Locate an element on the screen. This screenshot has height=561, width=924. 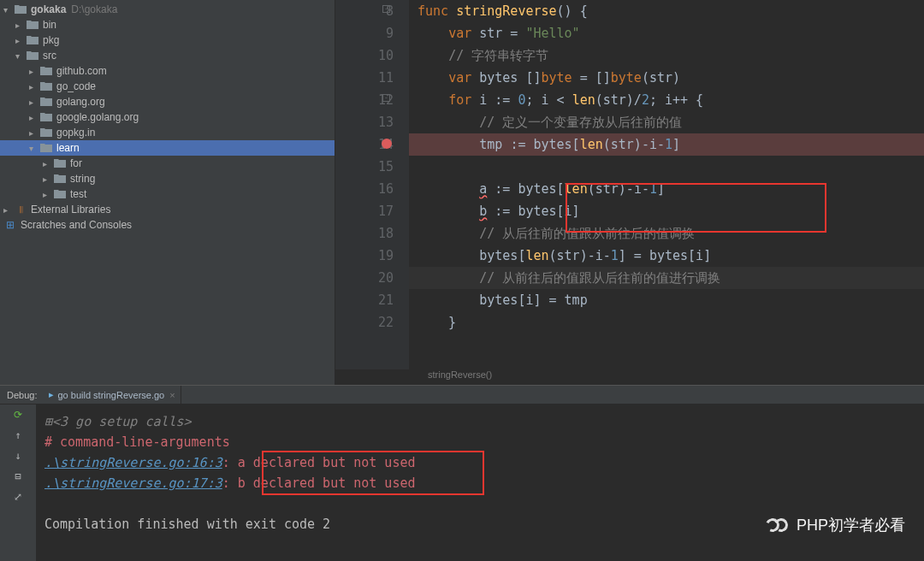
line-number: 10 is located at coordinates (364, 56).